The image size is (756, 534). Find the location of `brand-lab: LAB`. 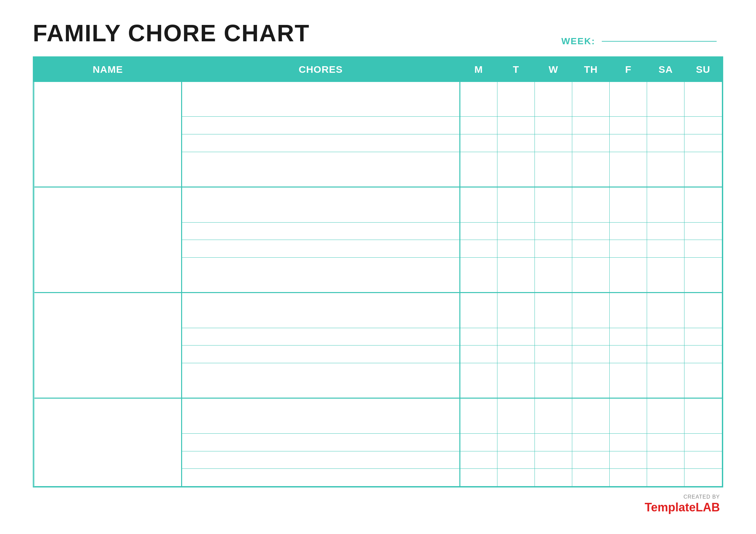

brand-lab: LAB is located at coordinates (708, 507).